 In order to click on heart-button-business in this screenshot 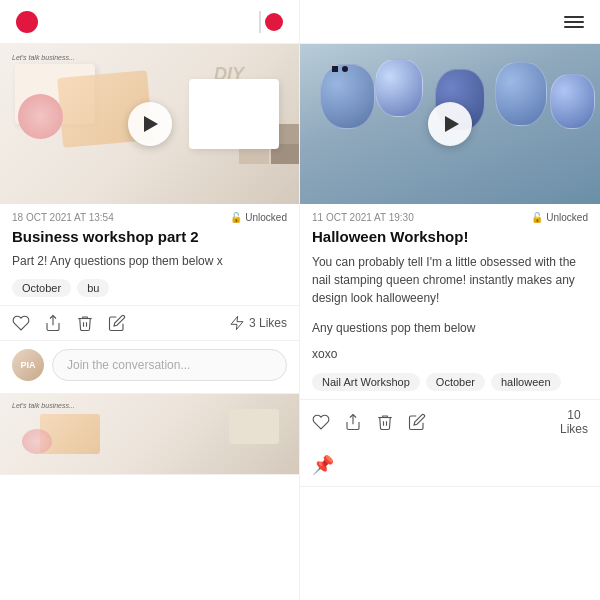, I will do `click(21, 323)`.